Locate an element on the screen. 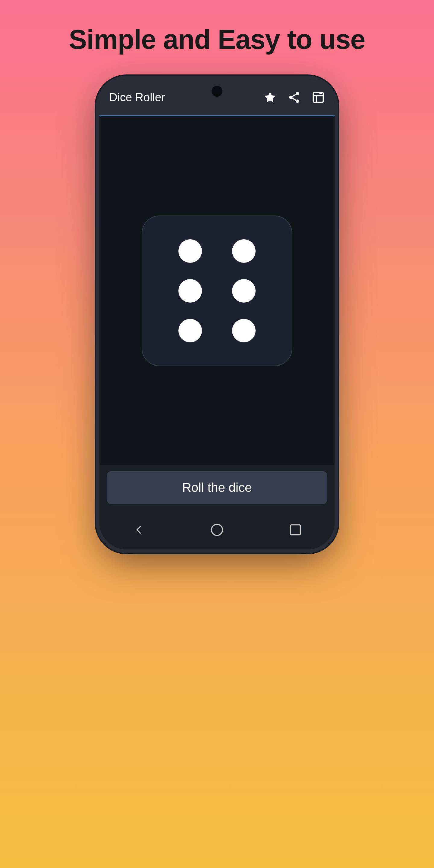 The width and height of the screenshot is (434, 868). favorite-icon is located at coordinates (270, 97).